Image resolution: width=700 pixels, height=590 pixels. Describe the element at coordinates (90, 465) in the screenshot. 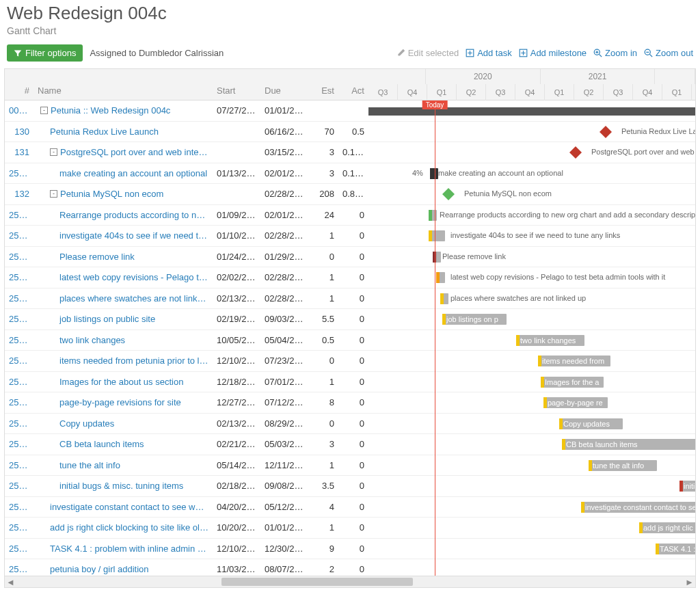

I see `task-name-link: tune the alt info` at that location.